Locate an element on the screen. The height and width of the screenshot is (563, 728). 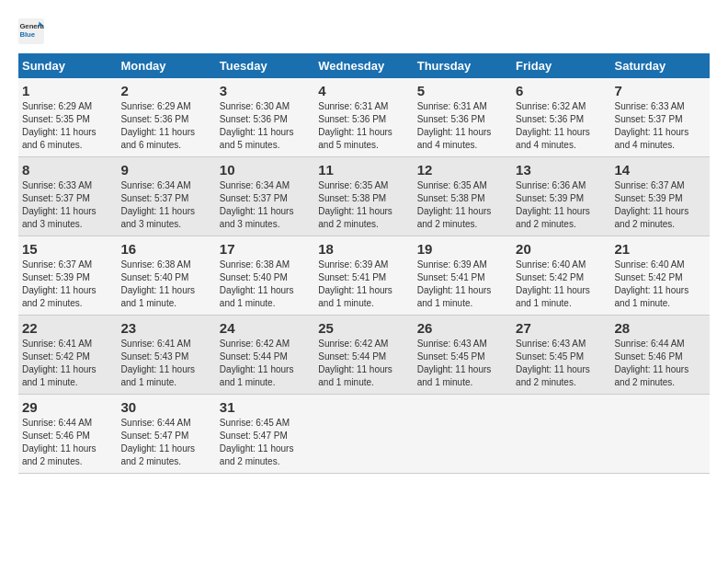
calendar-cell: 11 Sunrise: 6:35 AM Sunset: 5:38 PM Dayl… is located at coordinates (364, 197).